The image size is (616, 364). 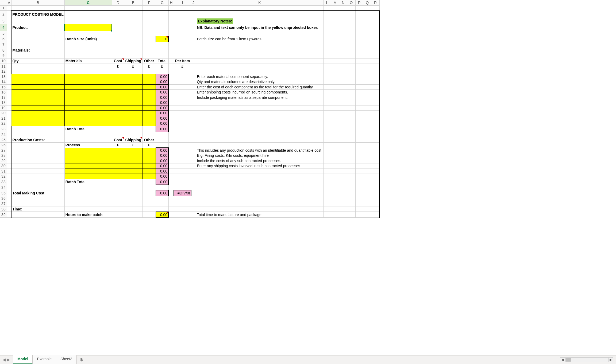 What do you see at coordinates (38, 45) in the screenshot?
I see `cell-B7` at bounding box center [38, 45].